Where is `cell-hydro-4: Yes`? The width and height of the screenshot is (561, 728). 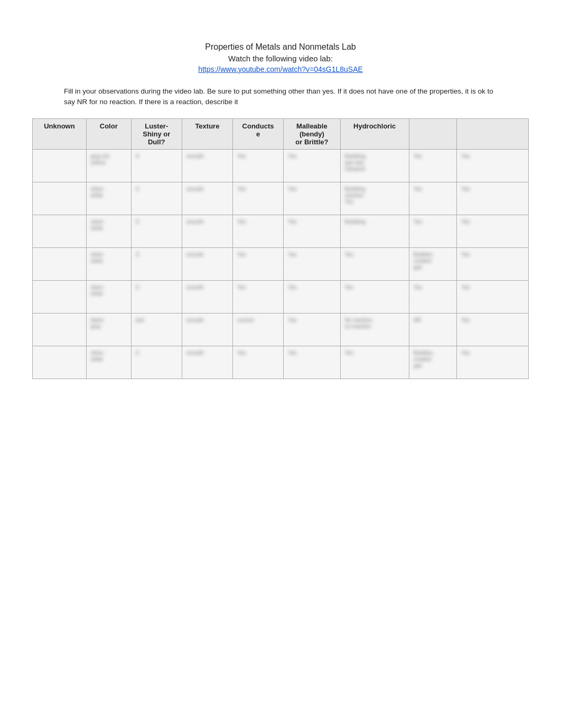 cell-hydro-4: Yes is located at coordinates (375, 264).